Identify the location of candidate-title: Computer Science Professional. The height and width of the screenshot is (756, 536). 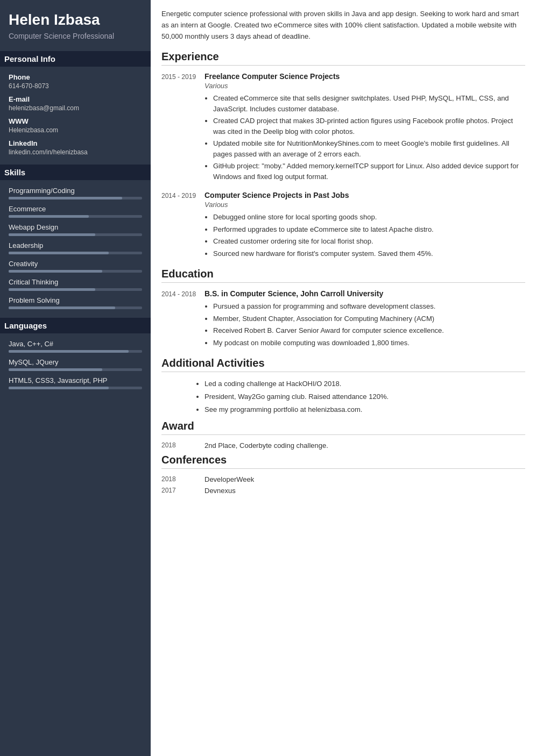
(75, 37).